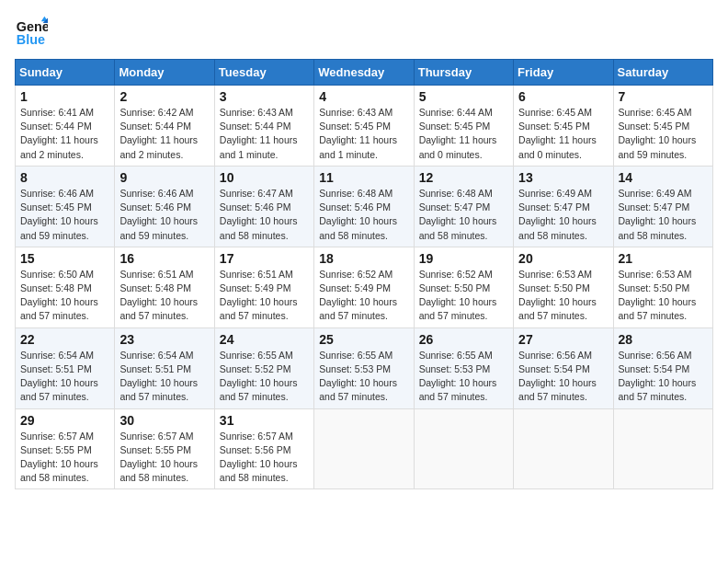 This screenshot has height=563, width=728. Describe the element at coordinates (164, 259) in the screenshot. I see `day-number: 16` at that location.